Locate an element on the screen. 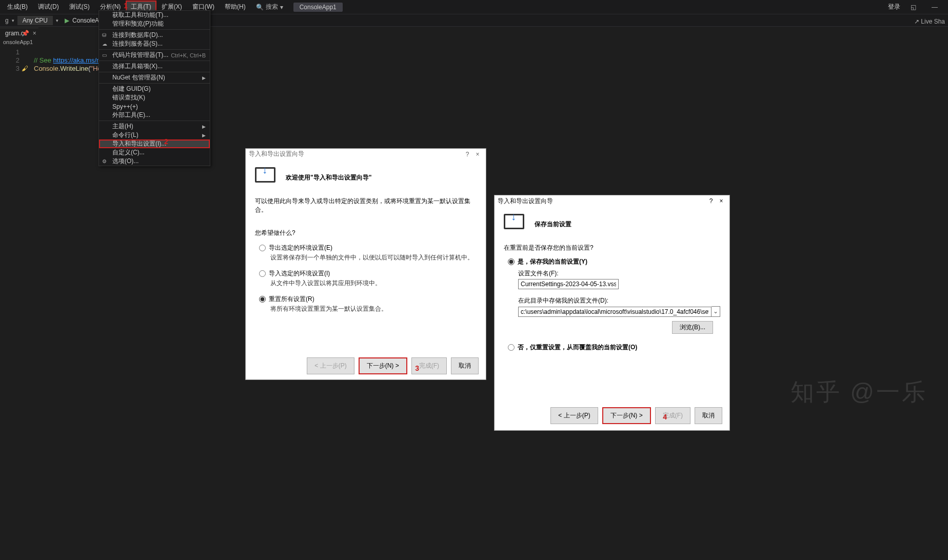  menu-item-icon: ⚙ is located at coordinates (105, 161).